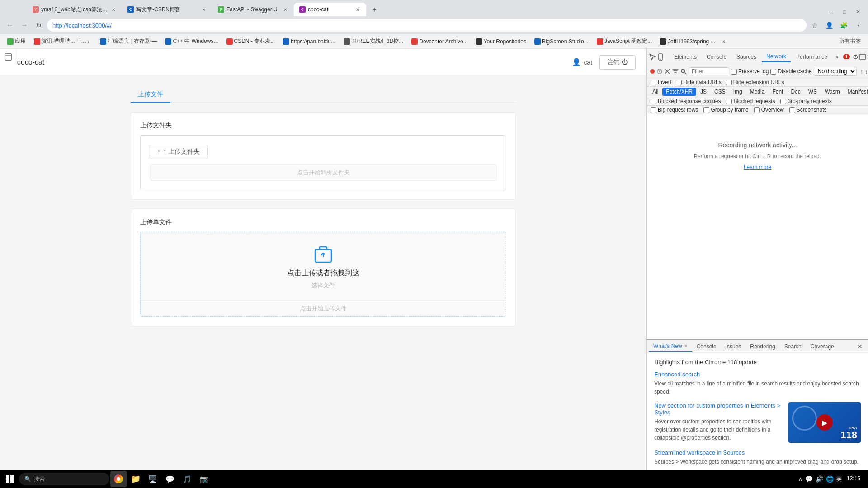 This screenshot has height=488, width=868. Describe the element at coordinates (733, 347) in the screenshot. I see `bottom-tab-issues: Issues` at that location.